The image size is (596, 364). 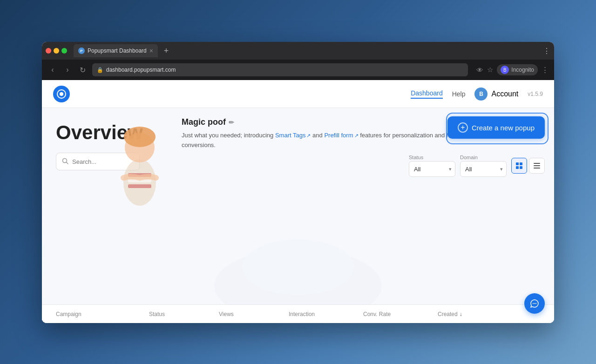 What do you see at coordinates (496, 94) in the screenshot?
I see `nav-account: B Account` at bounding box center [496, 94].